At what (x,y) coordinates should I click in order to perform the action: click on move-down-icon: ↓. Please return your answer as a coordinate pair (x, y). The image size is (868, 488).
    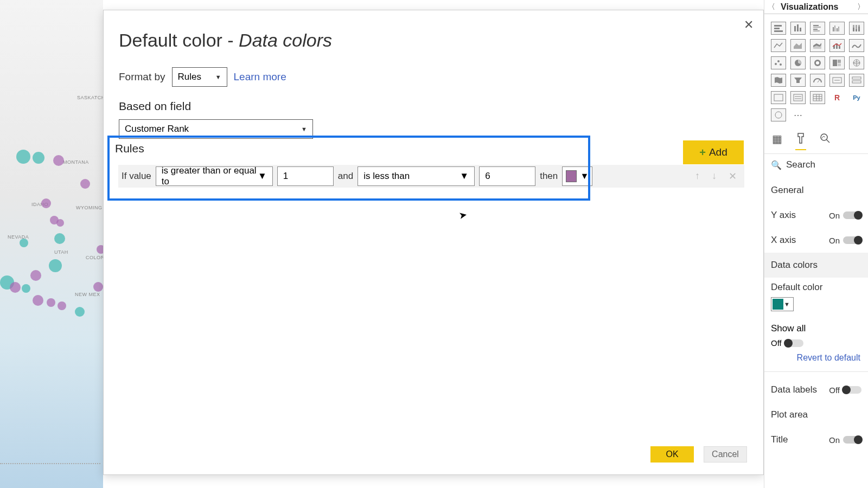
    Looking at the image, I should click on (714, 176).